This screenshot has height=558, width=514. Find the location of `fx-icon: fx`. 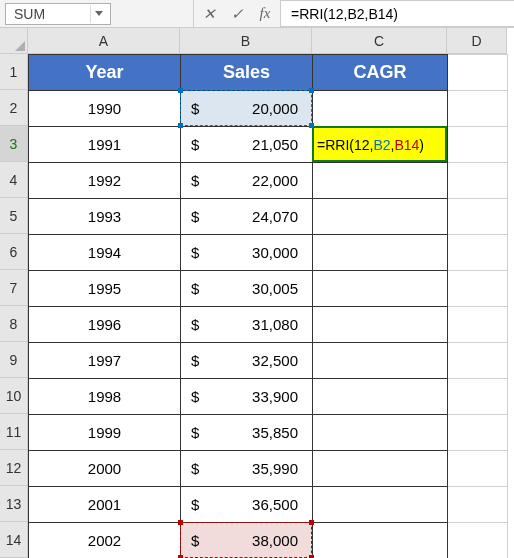

fx-icon: fx is located at coordinates (265, 14).